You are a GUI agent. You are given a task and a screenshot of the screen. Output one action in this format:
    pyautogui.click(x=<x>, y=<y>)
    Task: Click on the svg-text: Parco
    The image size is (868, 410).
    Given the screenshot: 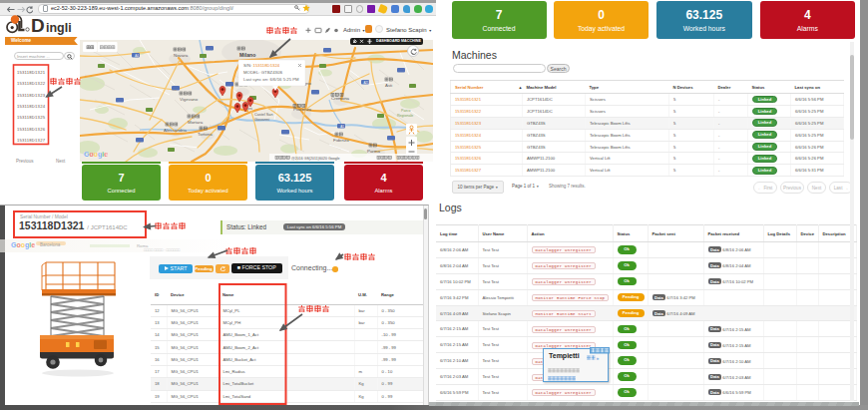 What is the action you would take?
    pyautogui.click(x=405, y=111)
    